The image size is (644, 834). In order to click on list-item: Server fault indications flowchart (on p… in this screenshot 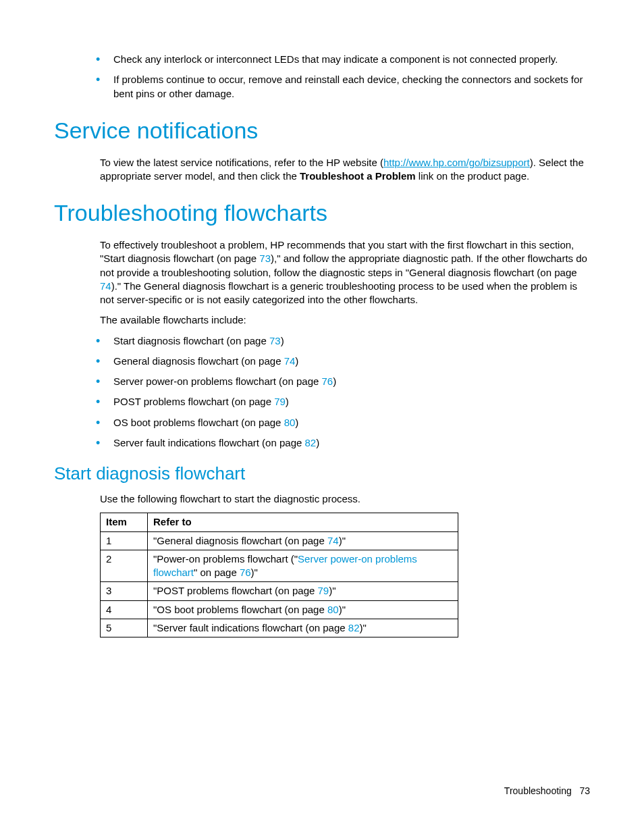, I will do `click(352, 443)`.